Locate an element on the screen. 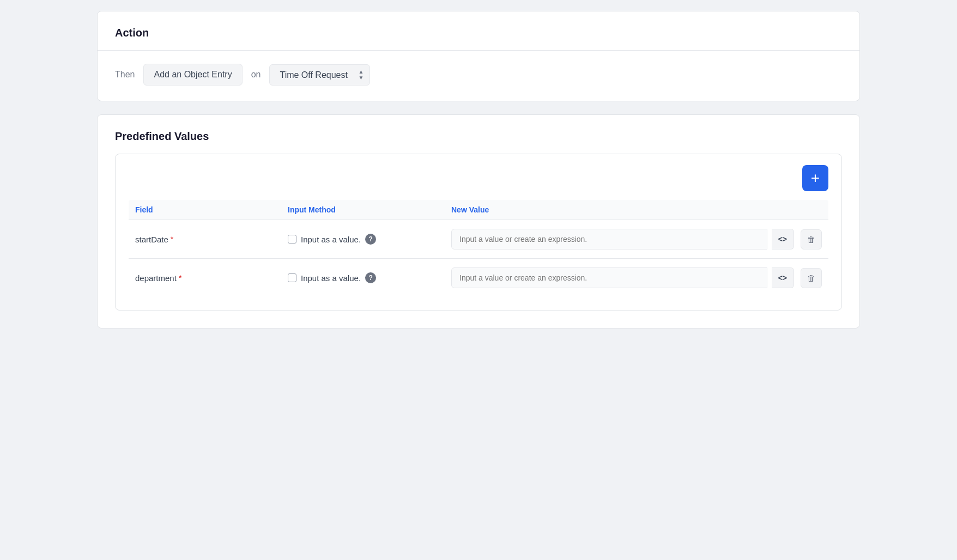 Image resolution: width=957 pixels, height=560 pixels. action-row: Then Add an Object Entry on Time Off Req… is located at coordinates (478, 75).